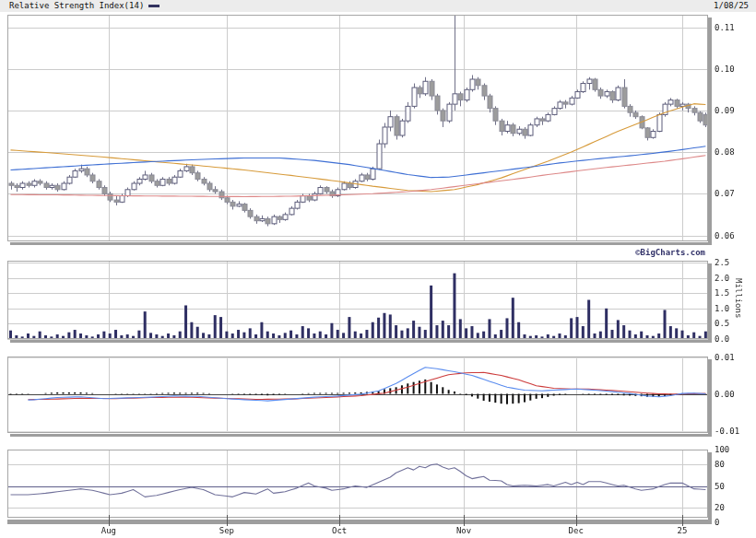 The image size is (756, 538). Describe the element at coordinates (719, 464) in the screenshot. I see `rsi-axis-label: 80` at that location.